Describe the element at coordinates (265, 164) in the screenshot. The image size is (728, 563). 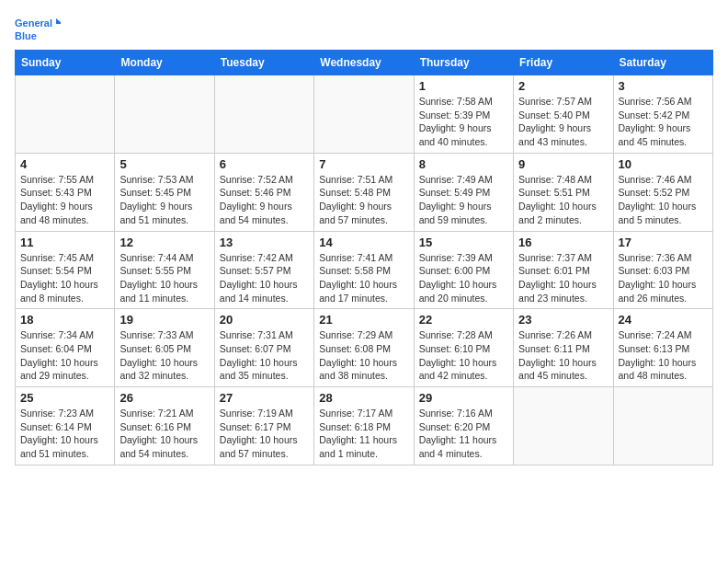
I see `day-number: 6` at that location.